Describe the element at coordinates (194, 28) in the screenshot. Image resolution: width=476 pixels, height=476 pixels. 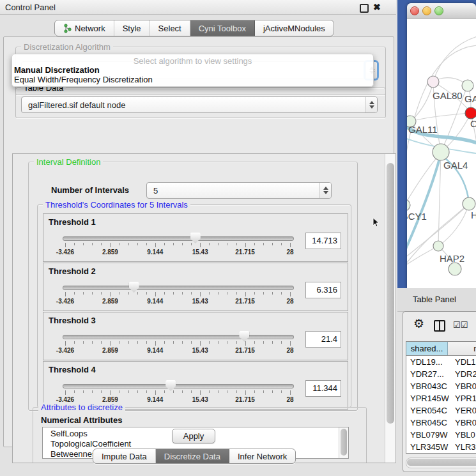
I see `control-panel-tabs: Network Style Select Cyni Toolbox jActiv…` at that location.